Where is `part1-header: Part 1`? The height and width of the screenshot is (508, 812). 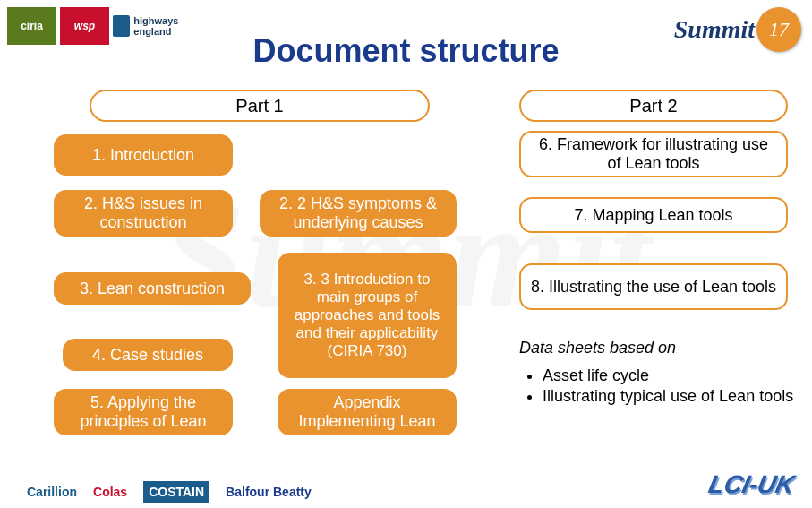 part1-header: Part 1 is located at coordinates (260, 106).